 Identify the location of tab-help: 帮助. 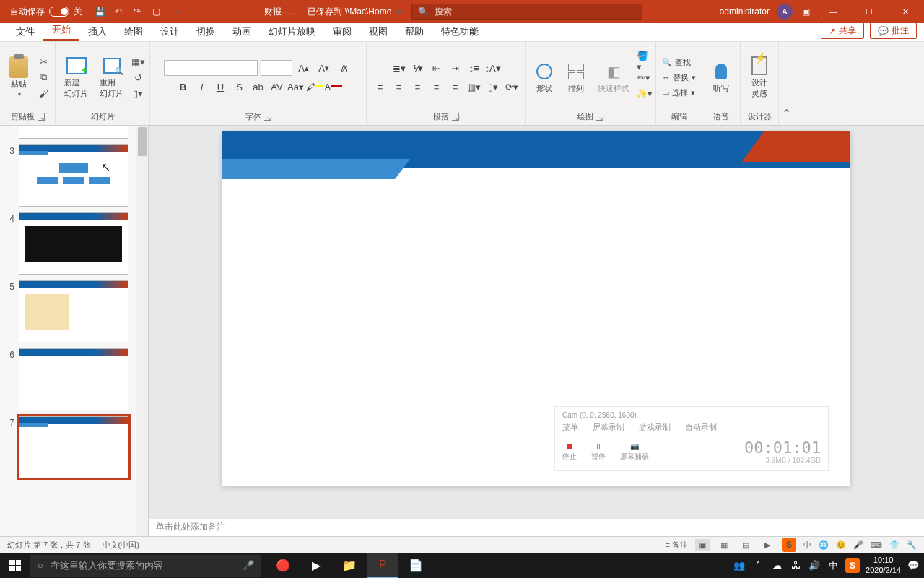
(414, 32).